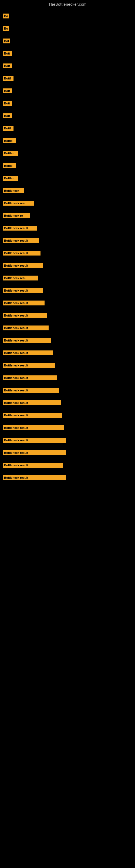  Describe the element at coordinates (69, 191) in the screenshot. I see `list-item: Bottleneck` at that location.